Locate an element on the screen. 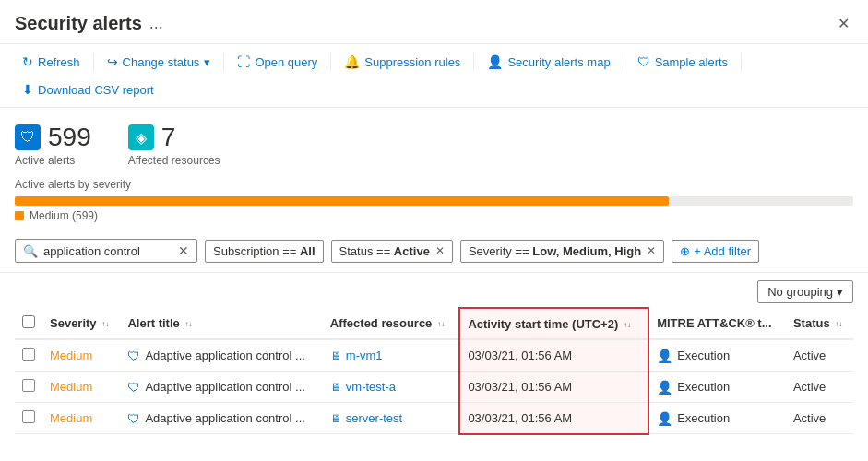  row-severity-2: Medium is located at coordinates (81, 387).